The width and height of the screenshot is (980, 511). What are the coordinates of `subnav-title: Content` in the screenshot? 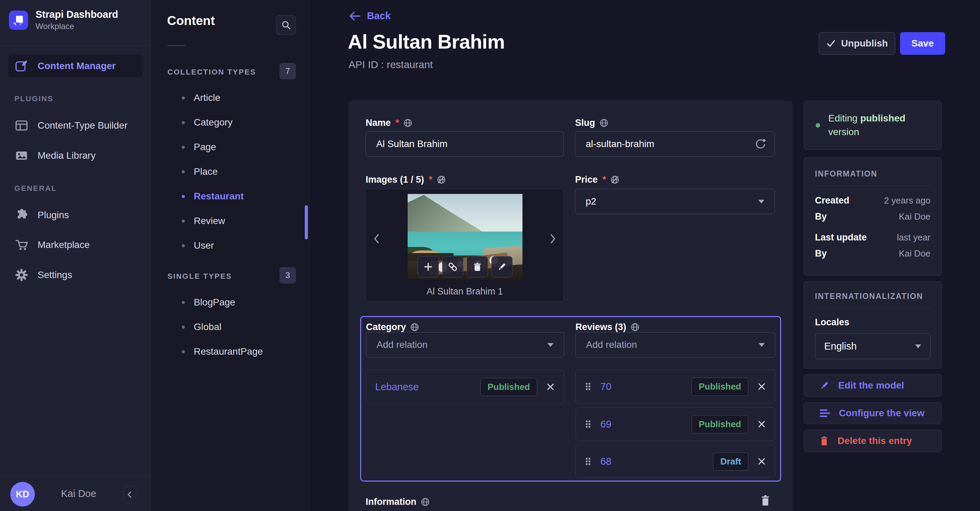 It's located at (191, 21).